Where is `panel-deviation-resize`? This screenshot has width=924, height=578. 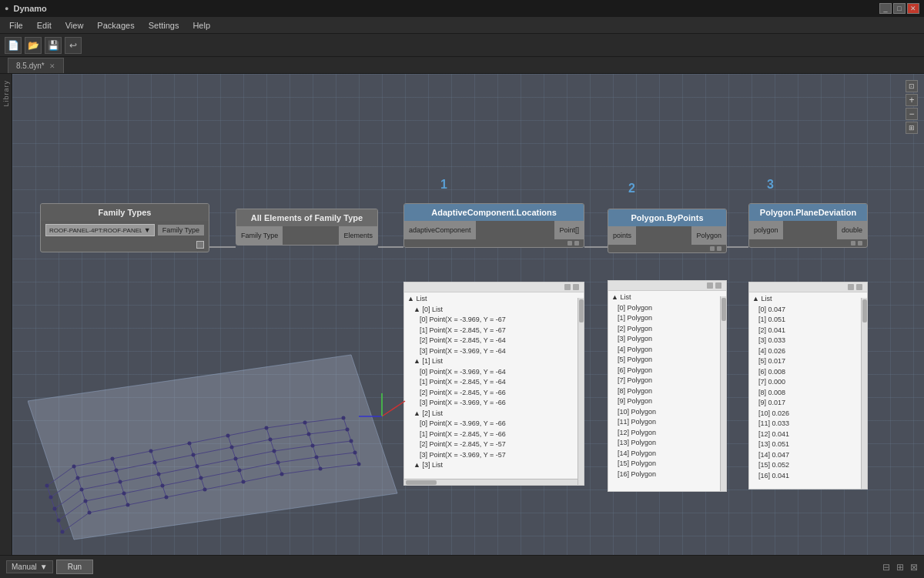 panel-deviation-resize is located at coordinates (859, 287).